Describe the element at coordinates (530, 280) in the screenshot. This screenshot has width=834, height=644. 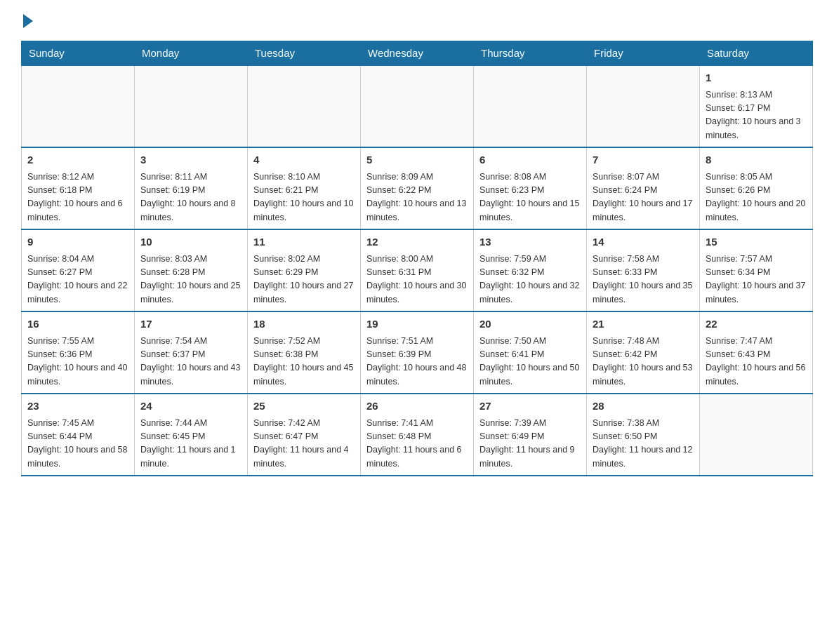
I see `day-info: Sunrise: 7:59 AMSunset: 6:32 PMDaylight:…` at that location.